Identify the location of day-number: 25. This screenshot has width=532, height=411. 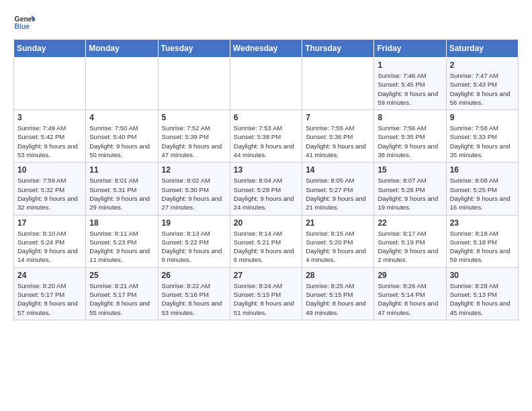
(122, 275).